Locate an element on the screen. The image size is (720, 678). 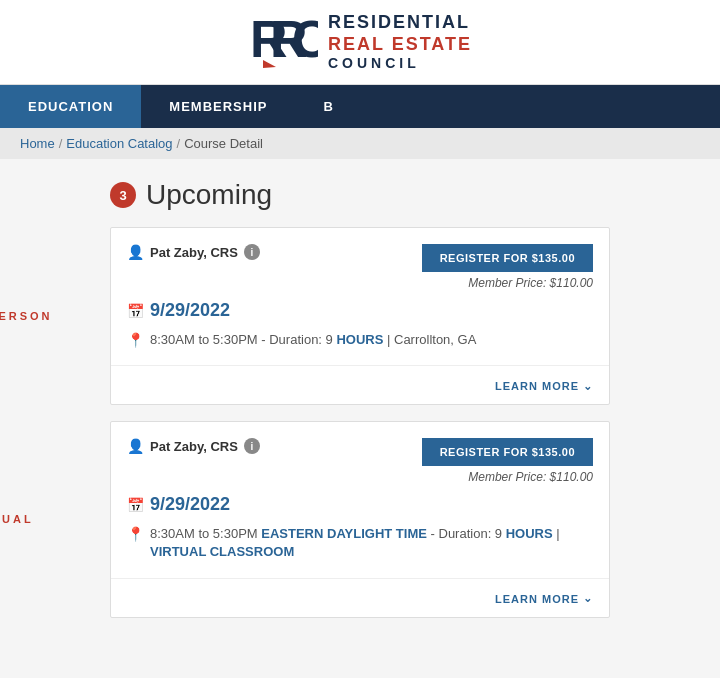
instructor-info-1: 👤 Pat Zaby, CRS i is located at coordinates (194, 252).